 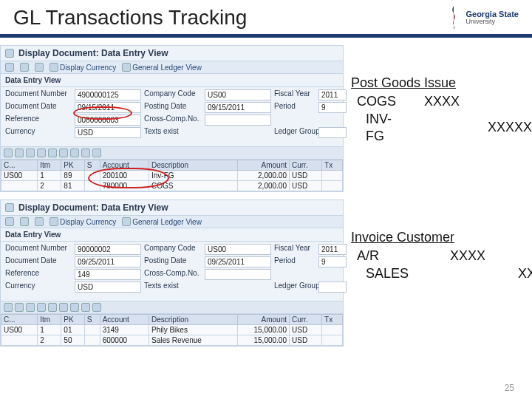 What do you see at coordinates (38, 108) in the screenshot?
I see `lbl-docdate: Document Date` at bounding box center [38, 108].